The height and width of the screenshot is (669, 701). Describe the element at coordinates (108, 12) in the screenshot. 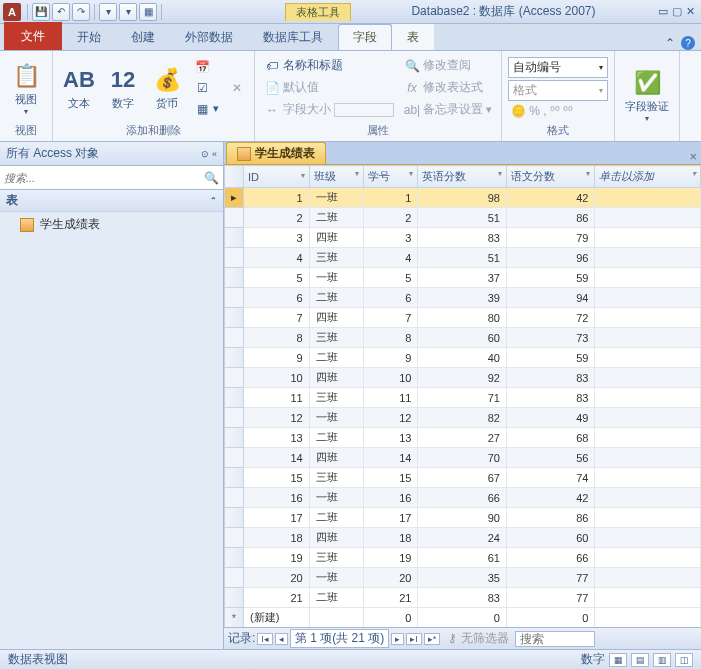

I see `qat-btn-1: ▾` at that location.